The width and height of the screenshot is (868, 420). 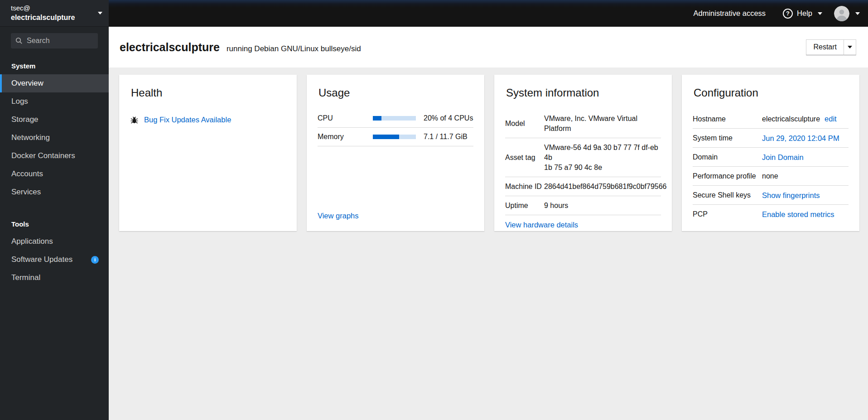 I want to click on sidebar-item-logs: Logs, so click(x=54, y=101).